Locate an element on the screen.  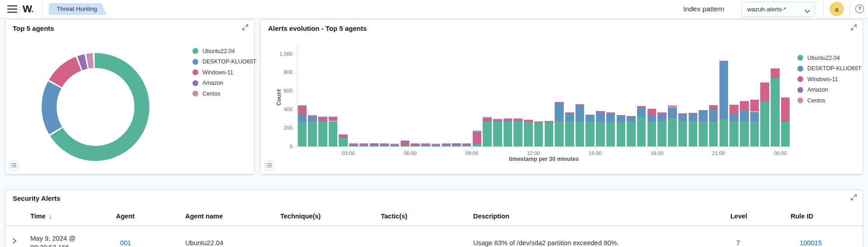
column-header-agent: Agent is located at coordinates (150, 216).